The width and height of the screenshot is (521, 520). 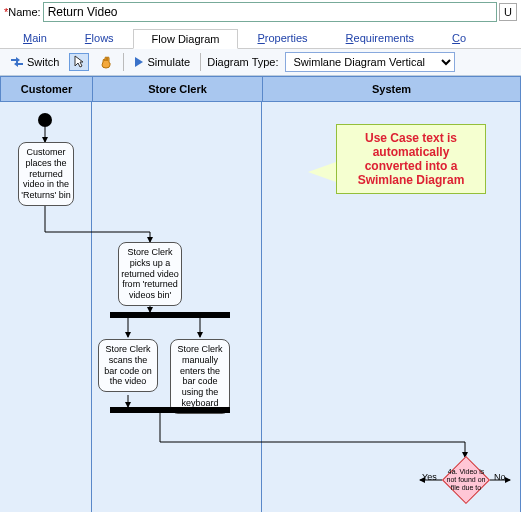 I want to click on tab-flows: Flows, so click(x=100, y=38).